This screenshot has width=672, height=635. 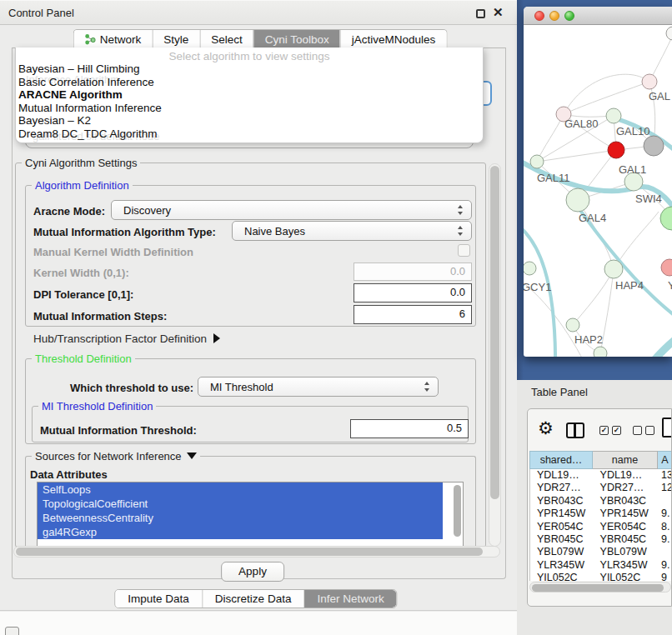 What do you see at coordinates (601, 488) in the screenshot?
I see `table-row: YDR27…YDR27…12` at bounding box center [601, 488].